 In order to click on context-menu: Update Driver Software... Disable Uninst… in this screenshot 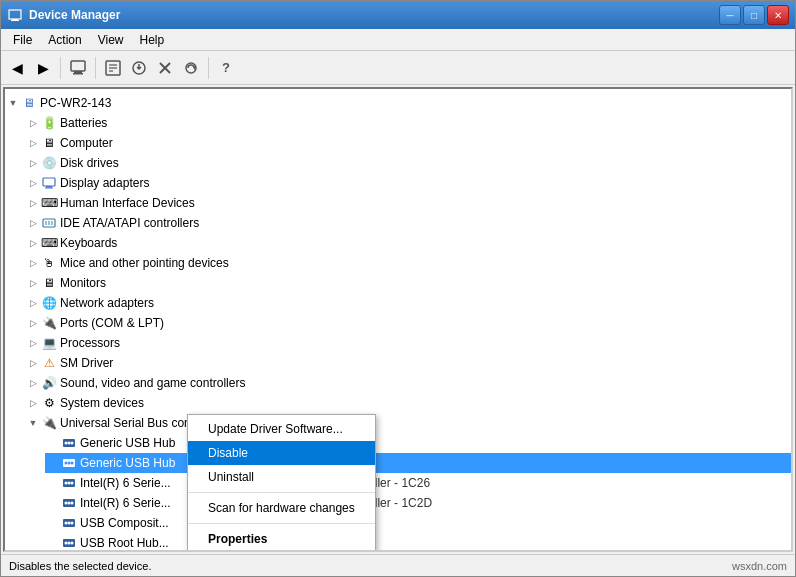, I will do `click(282, 483)`.